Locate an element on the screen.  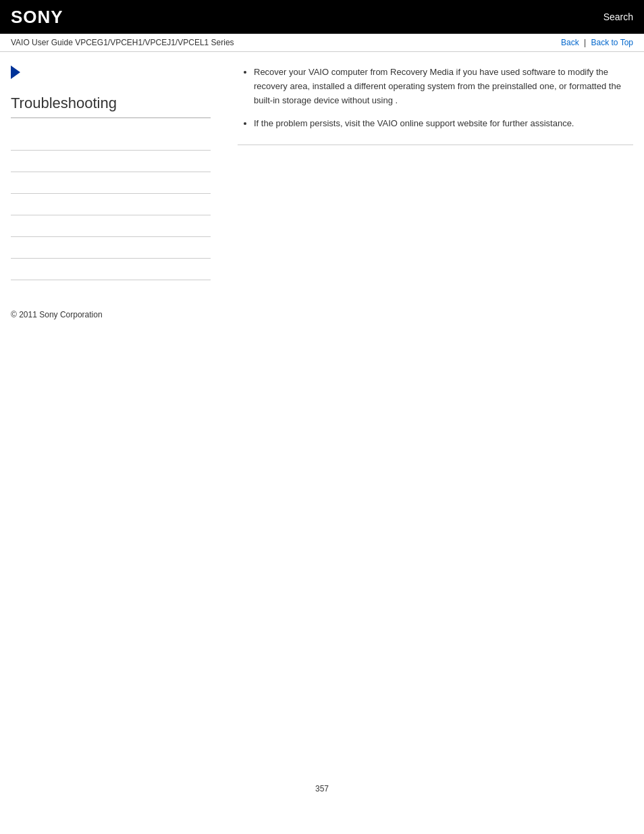
chevron-right-icon is located at coordinates (16, 72).